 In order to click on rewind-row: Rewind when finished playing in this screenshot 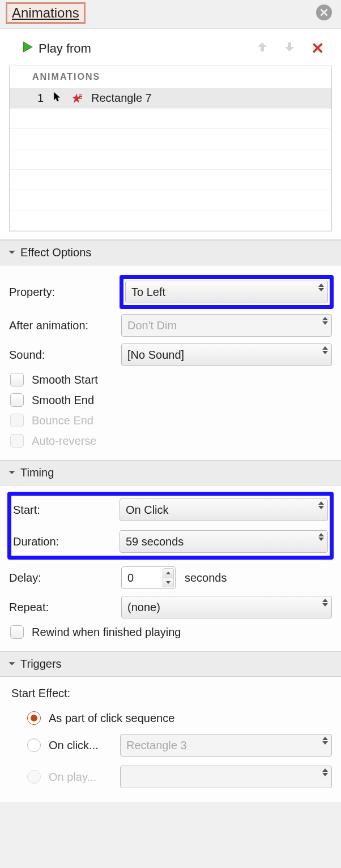, I will do `click(170, 632)`.